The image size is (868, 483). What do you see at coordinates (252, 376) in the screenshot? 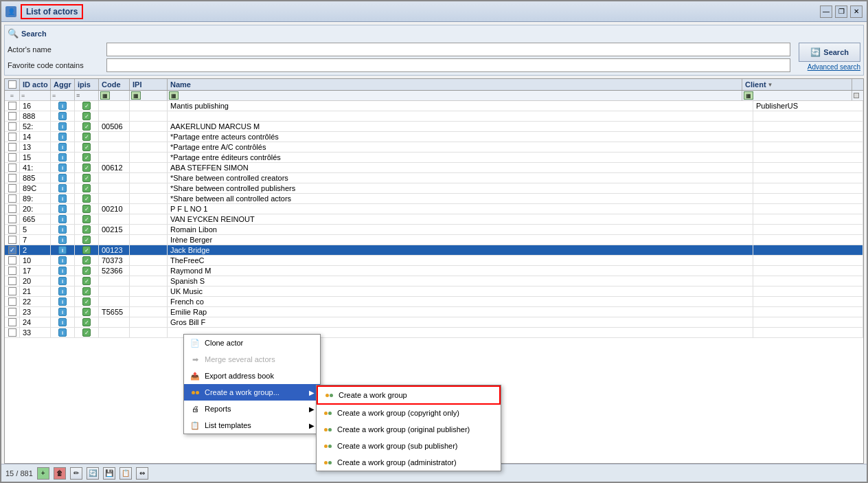
I see `context-export: 📤 Export address book` at bounding box center [252, 376].